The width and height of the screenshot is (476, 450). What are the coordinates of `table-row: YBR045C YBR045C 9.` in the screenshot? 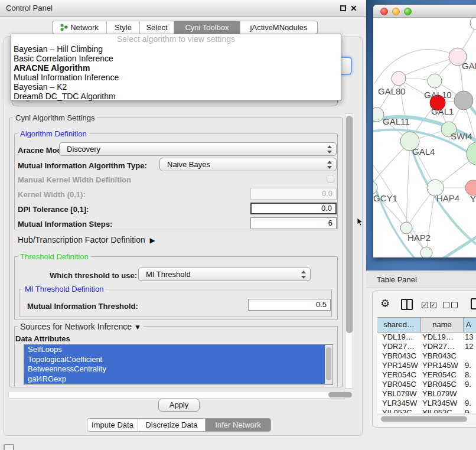 It's located at (426, 384).